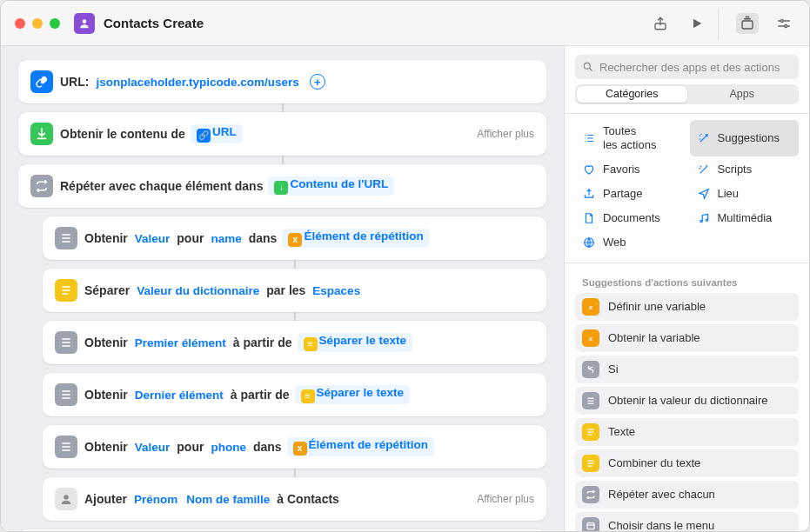  I want to click on shortcut-title: Contacts Create, so click(153, 23).